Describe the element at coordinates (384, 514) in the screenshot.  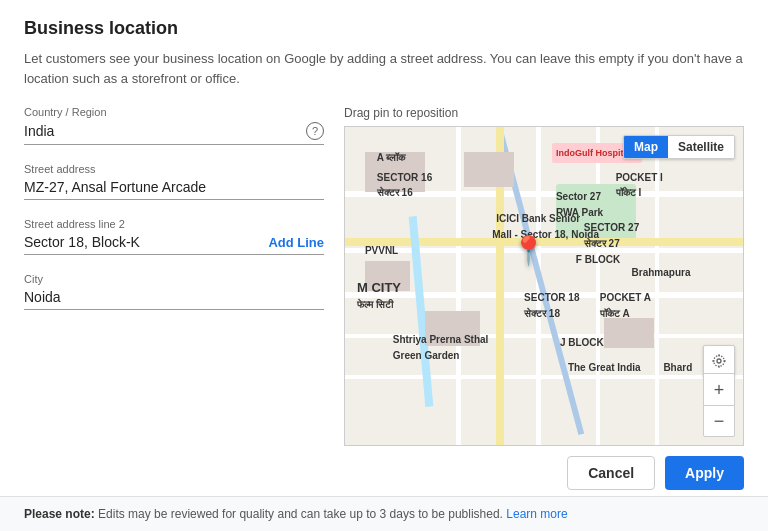
I see `footer-note: Please note: Edits may be reviewed for q…` at that location.